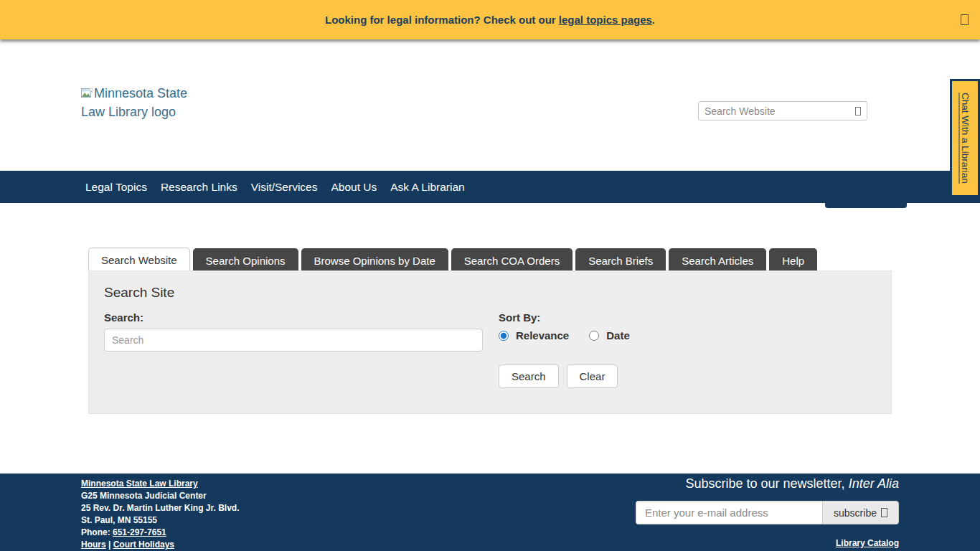 The image size is (980, 551). Describe the element at coordinates (453, 260) in the screenshot. I see `search-tab-strip: Search Website Search Opinions Browse Op…` at that location.